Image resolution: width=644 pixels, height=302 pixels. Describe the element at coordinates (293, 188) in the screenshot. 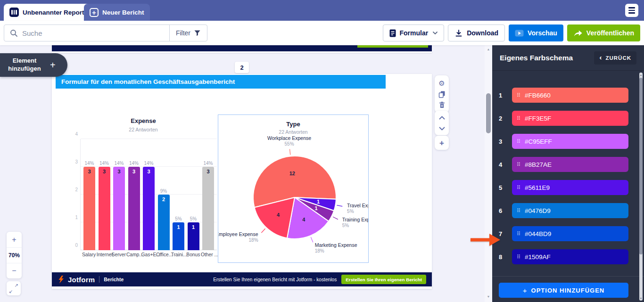

I see `pie-chart-element-selected: Type 22 Antworten 12Workplace Expense55%…` at that location.